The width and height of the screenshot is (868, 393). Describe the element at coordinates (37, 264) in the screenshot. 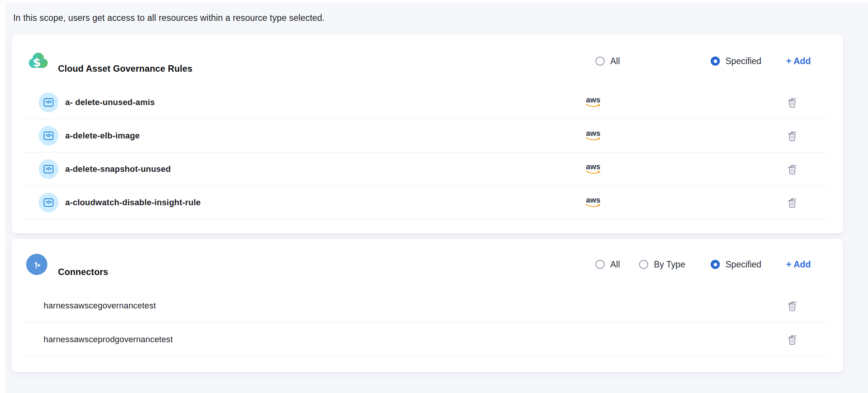

I see `connectors-fork-icon` at that location.